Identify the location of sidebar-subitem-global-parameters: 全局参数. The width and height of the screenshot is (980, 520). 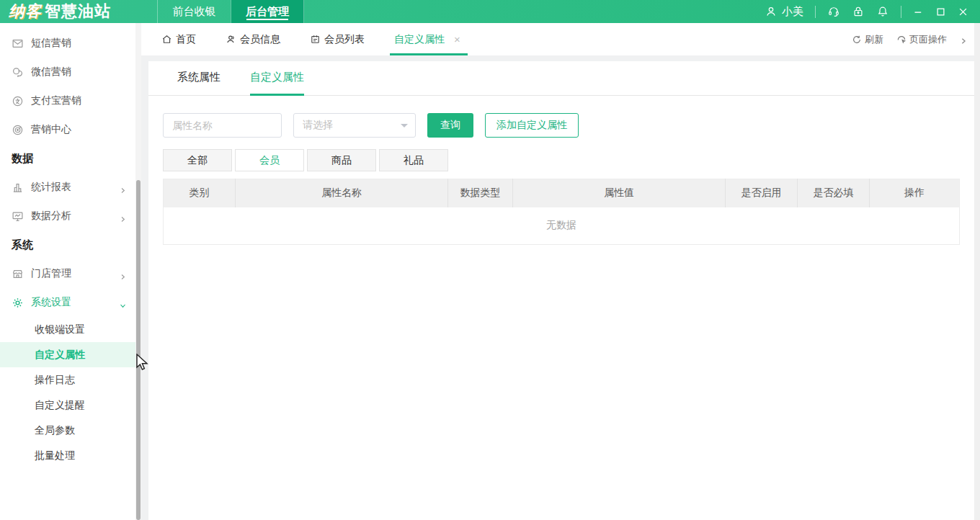
(68, 431).